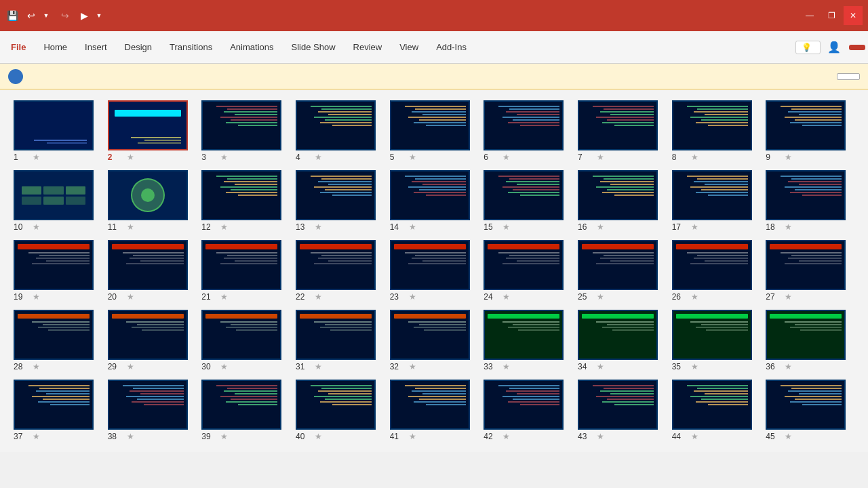 Image resolution: width=868 pixels, height=488 pixels. I want to click on minimize-button: —, so click(810, 16).